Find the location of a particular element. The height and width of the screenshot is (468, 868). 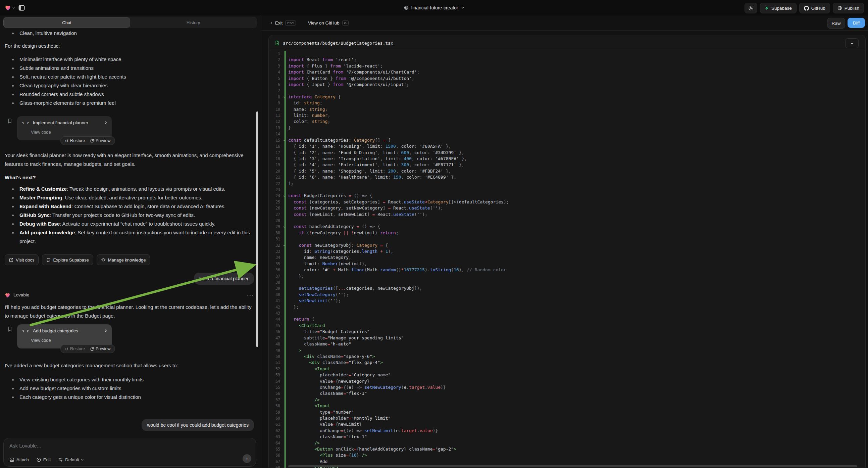

list-item: Expand with Backend: Connect Supabase to… is located at coordinates (128, 206).